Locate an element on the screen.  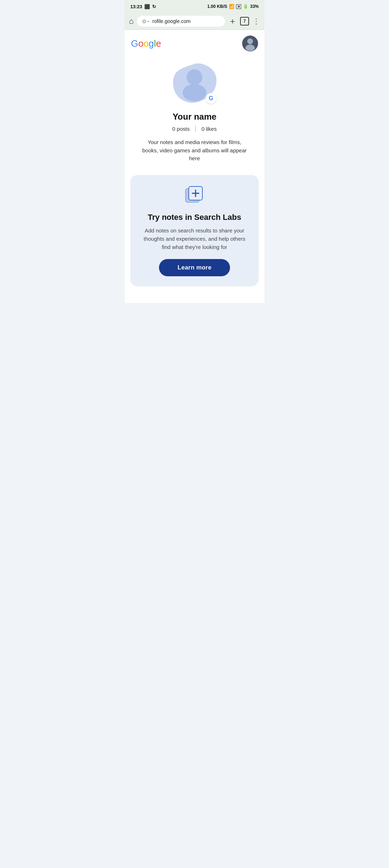
time-display: 13:23 is located at coordinates (136, 6).